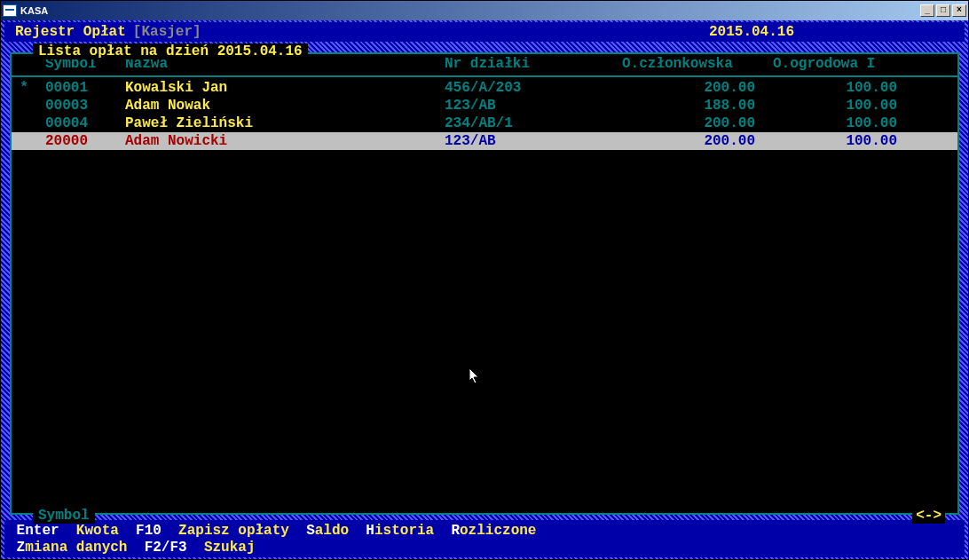 The image size is (969, 560). What do you see at coordinates (475, 376) in the screenshot?
I see `cursor-icon` at bounding box center [475, 376].